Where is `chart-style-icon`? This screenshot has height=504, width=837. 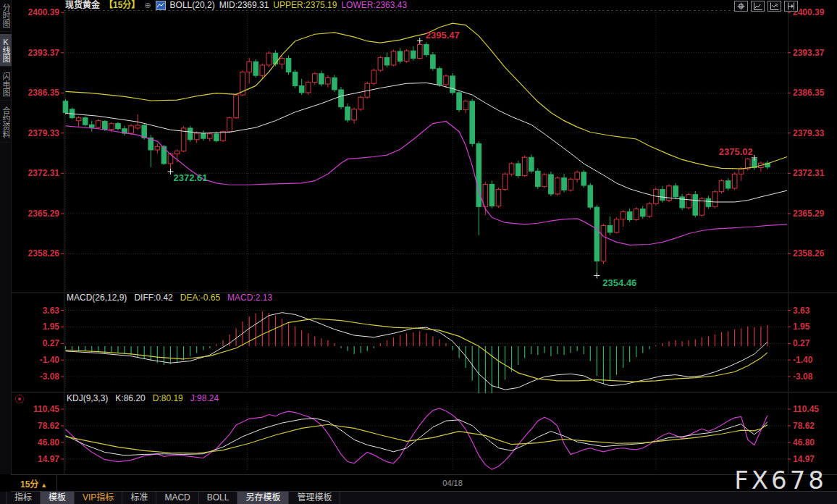
chart-style-icon is located at coordinates (161, 6).